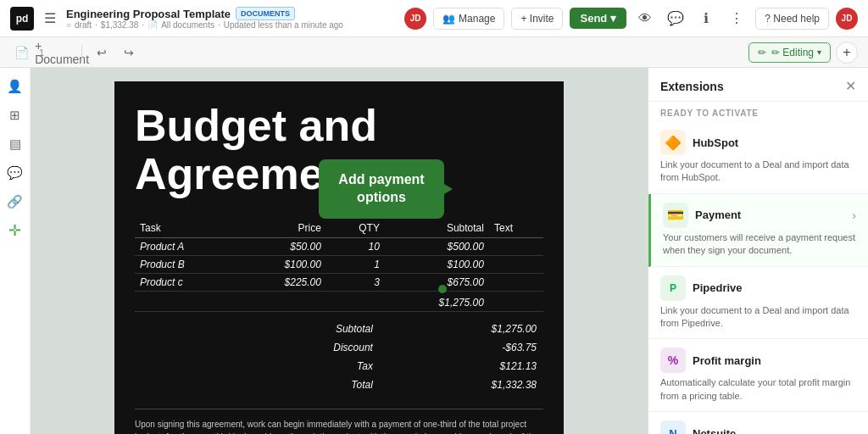  Describe the element at coordinates (282, 283) in the screenshot. I see `row3-price: $225.00` at that location.